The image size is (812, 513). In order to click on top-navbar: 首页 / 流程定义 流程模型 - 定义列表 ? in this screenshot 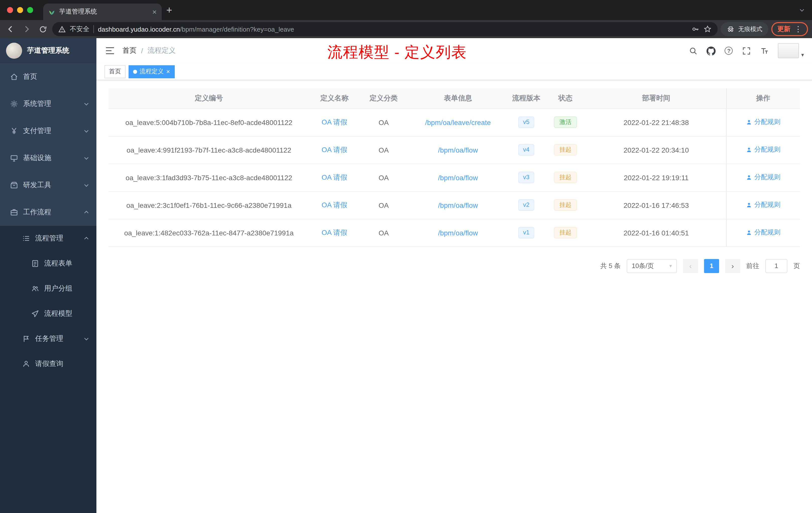, I will do `click(454, 51)`.